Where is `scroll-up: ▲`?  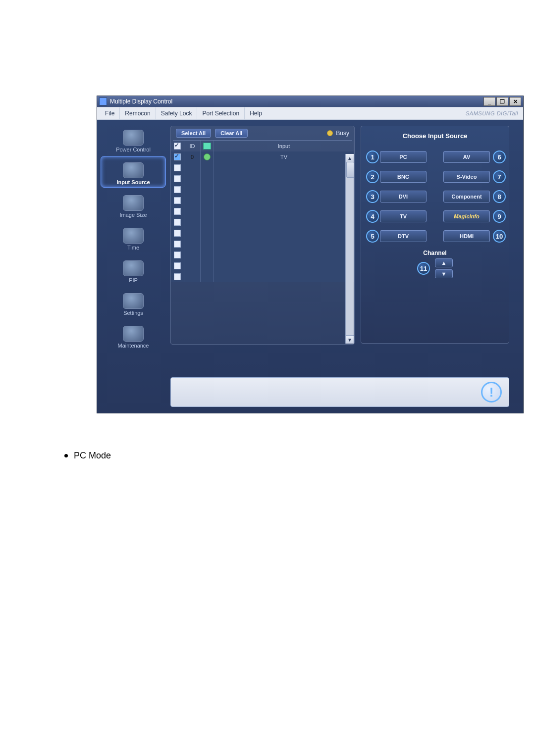
scroll-up: ▲ is located at coordinates (350, 158).